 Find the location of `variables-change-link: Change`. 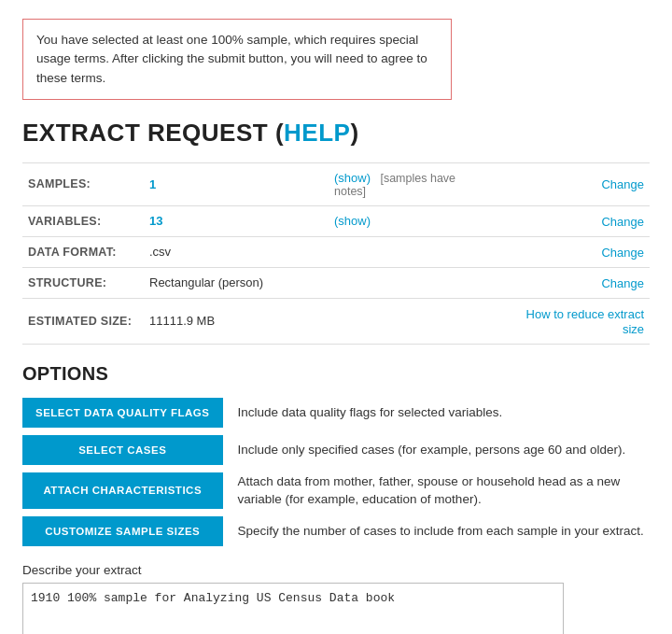

variables-change-link: Change is located at coordinates (623, 222).